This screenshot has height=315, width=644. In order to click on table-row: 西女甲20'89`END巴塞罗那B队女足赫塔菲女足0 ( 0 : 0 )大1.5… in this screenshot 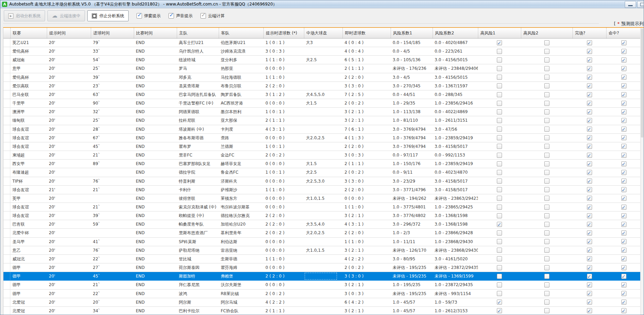, I will do `click(322, 164)`.